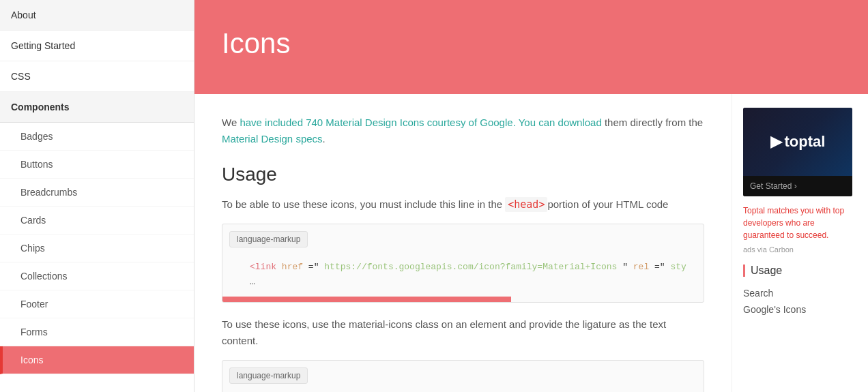 The width and height of the screenshot is (868, 392). What do you see at coordinates (652, 123) in the screenshot?
I see `intro-suffix1: them directly from the` at bounding box center [652, 123].